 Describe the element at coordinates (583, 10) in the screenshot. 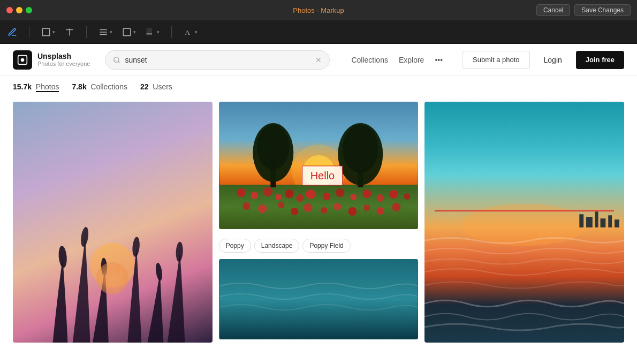

I see `title-bar-actions: Cancel Save Changes` at that location.